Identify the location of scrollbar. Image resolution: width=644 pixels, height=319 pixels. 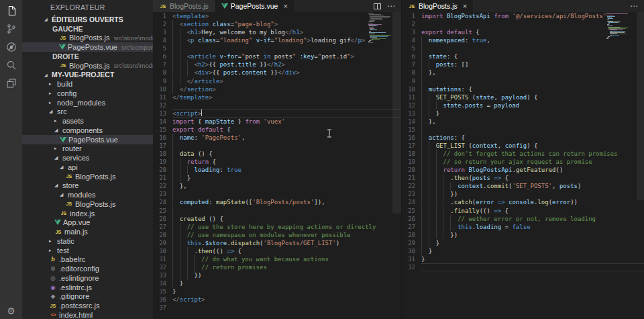
(640, 106).